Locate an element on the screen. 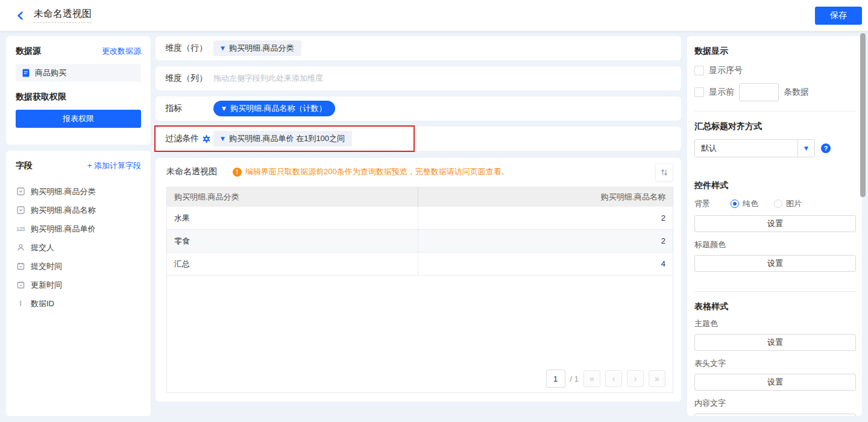  col-dimension-row: 维度（列） 拖动左侧字段到此处来添加维度 is located at coordinates (418, 78).